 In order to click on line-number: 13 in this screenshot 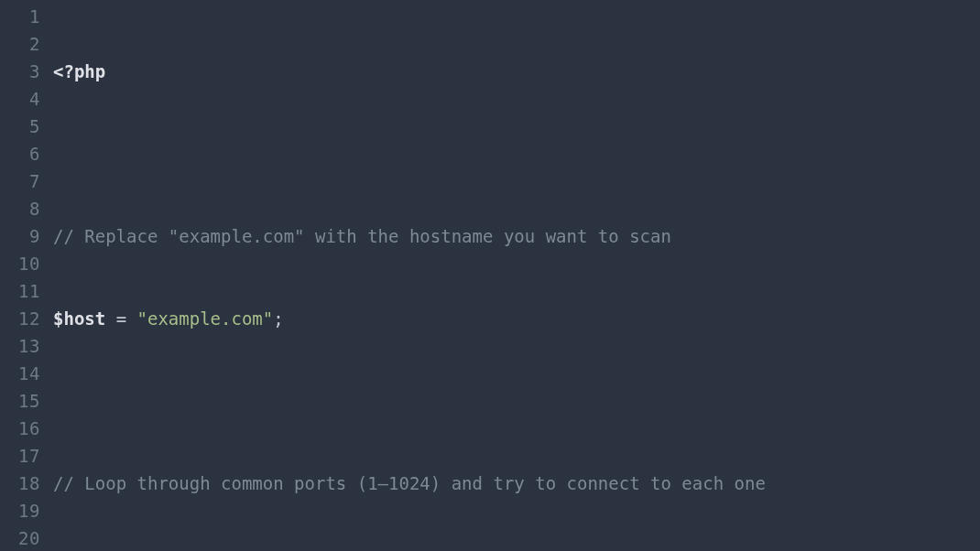, I will do `click(20, 346)`.